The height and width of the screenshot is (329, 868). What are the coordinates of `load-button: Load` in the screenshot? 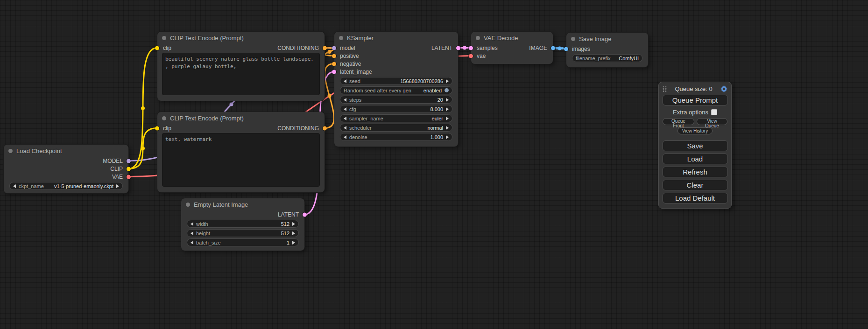 It's located at (695, 159).